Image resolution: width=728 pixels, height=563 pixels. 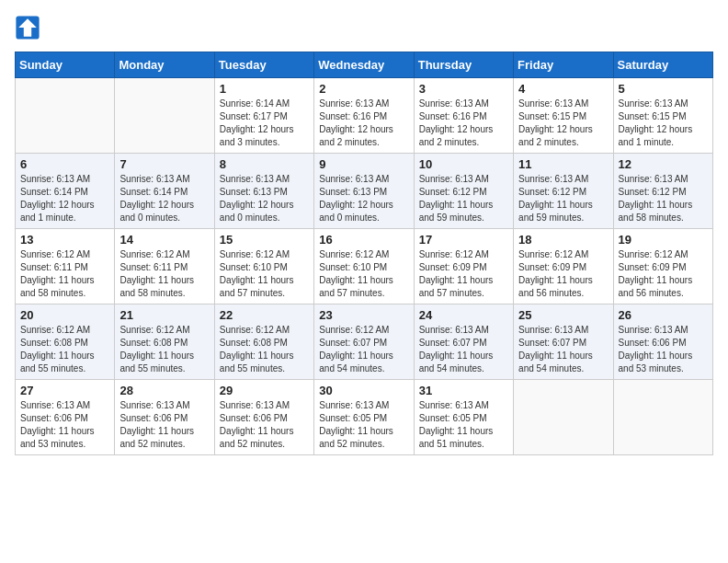 I want to click on calendar-week-row: 20Sunrise: 6:12 AM Sunset: 6:08 PM Dayli…, so click(x=364, y=342).